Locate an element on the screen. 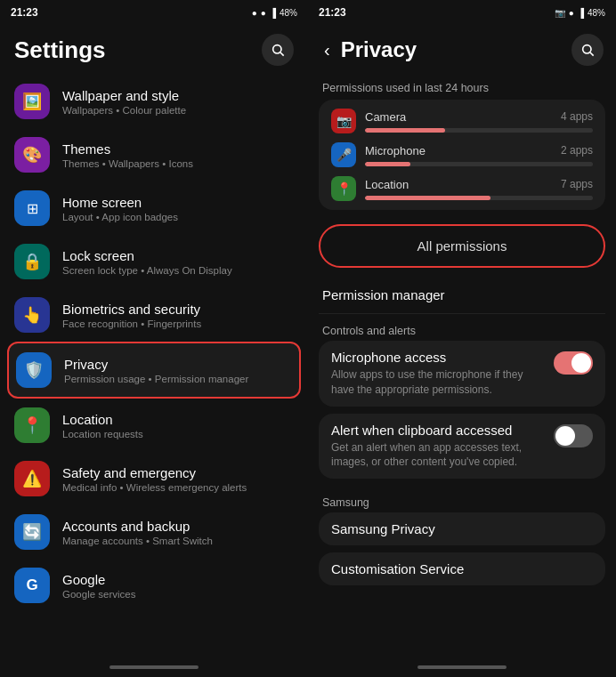  privacy-page-title: Privacy is located at coordinates (452, 50).